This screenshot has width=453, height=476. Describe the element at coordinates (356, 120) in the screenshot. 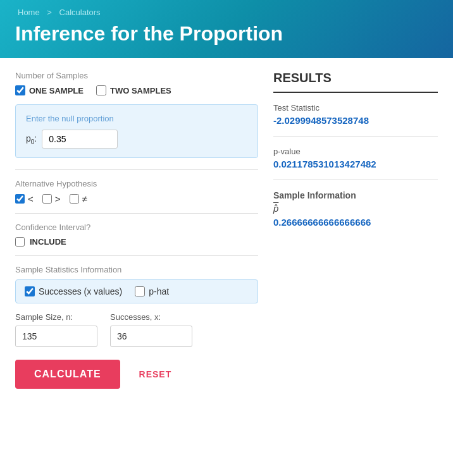

I see `test-stat-value: -2.0299948573528748` at that location.